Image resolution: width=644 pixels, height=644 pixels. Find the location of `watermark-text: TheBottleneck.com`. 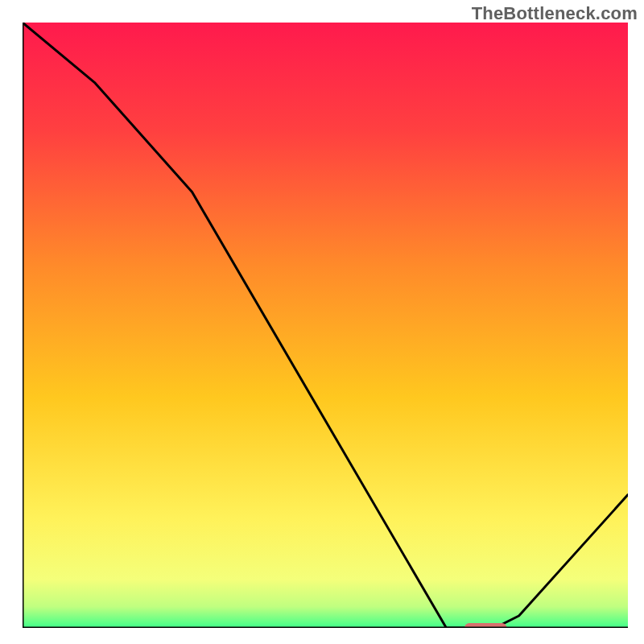

watermark-text: TheBottleneck.com is located at coordinates (555, 14).